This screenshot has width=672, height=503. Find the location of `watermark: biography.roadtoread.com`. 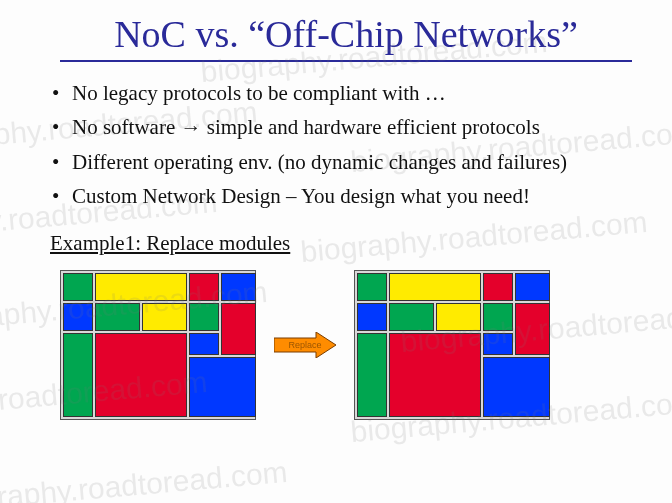

watermark: biography.roadtoread.com is located at coordinates (144, 479).